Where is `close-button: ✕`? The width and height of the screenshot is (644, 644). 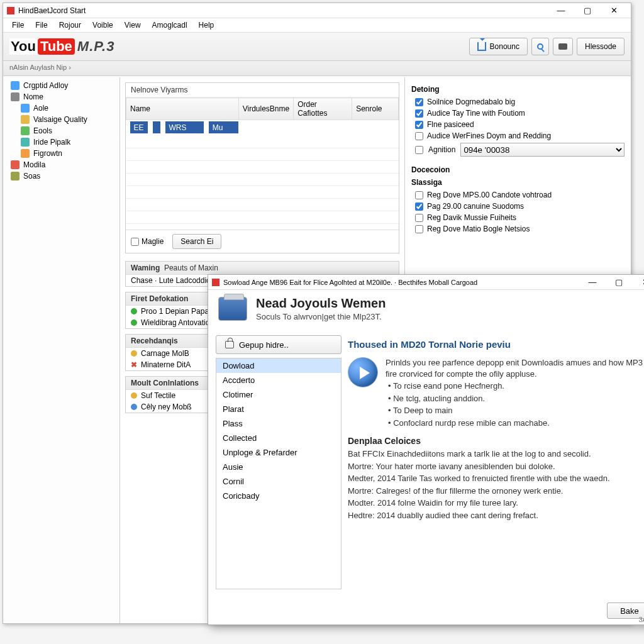
close-button: ✕ is located at coordinates (614, 11).